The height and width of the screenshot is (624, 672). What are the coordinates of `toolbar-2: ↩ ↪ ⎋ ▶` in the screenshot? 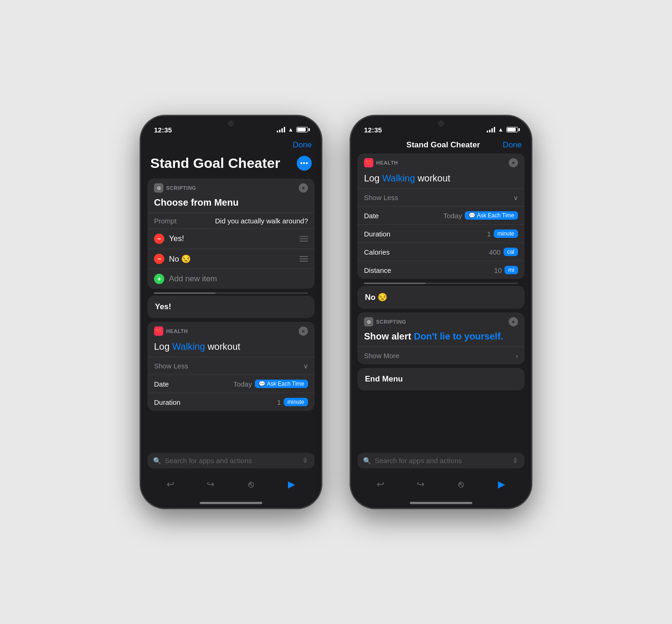 It's located at (441, 487).